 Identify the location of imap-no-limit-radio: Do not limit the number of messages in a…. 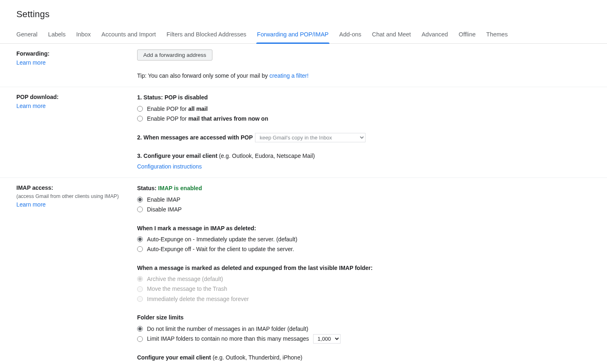
(364, 329).